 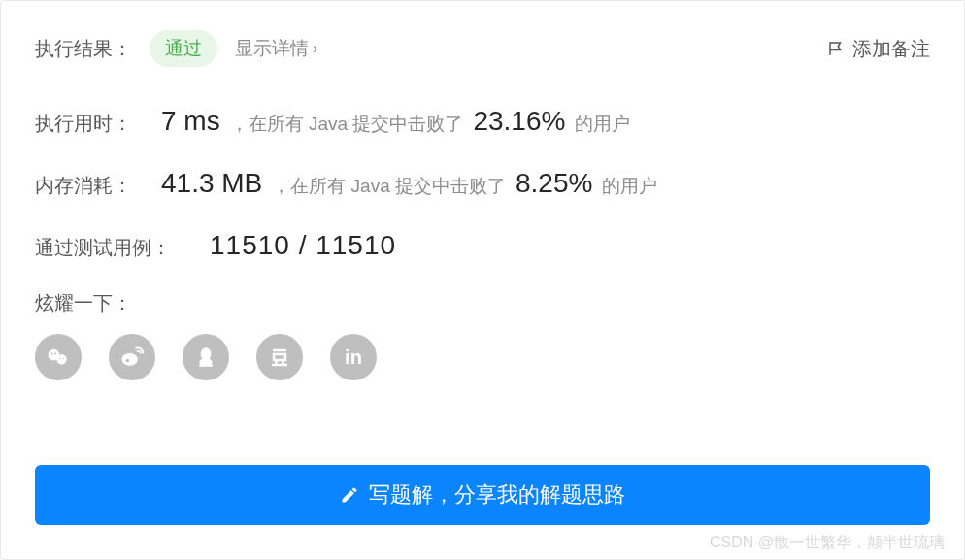 What do you see at coordinates (482, 49) in the screenshot?
I see `header-row: 执行结果： 通过 显示详情 › 添加备注` at bounding box center [482, 49].